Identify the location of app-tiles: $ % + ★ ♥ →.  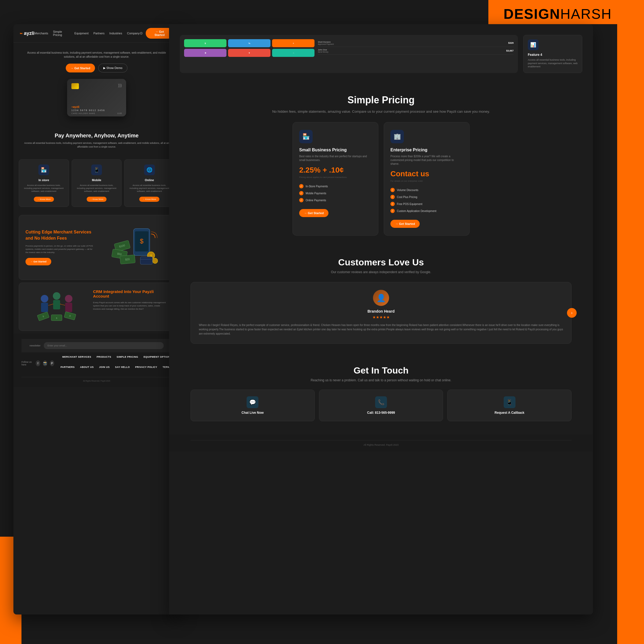
(249, 48).